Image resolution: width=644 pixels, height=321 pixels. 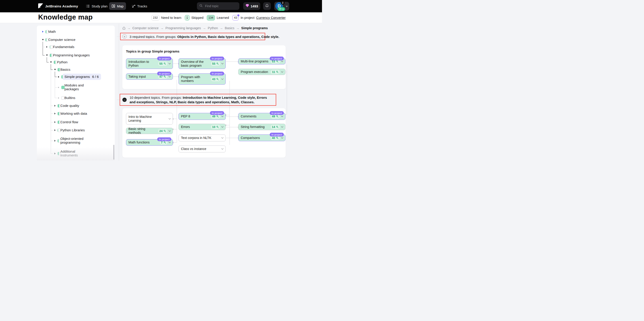 I want to click on stat-label: Need to learn, so click(x=172, y=18).